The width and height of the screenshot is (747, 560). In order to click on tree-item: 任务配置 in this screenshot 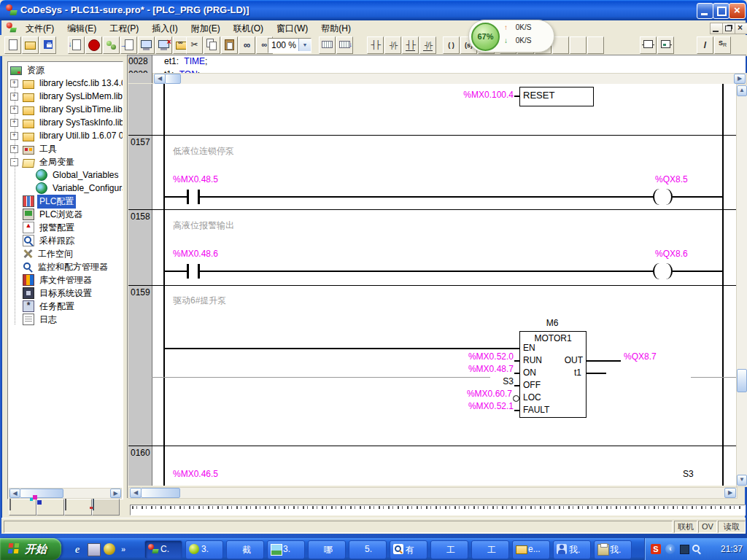, I will do `click(66, 306)`.